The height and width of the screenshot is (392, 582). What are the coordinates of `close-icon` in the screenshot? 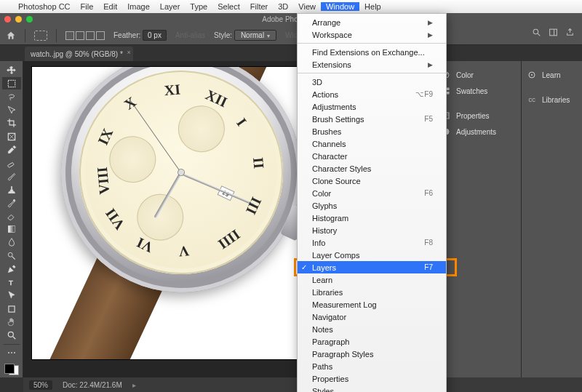 It's located at (7, 19).